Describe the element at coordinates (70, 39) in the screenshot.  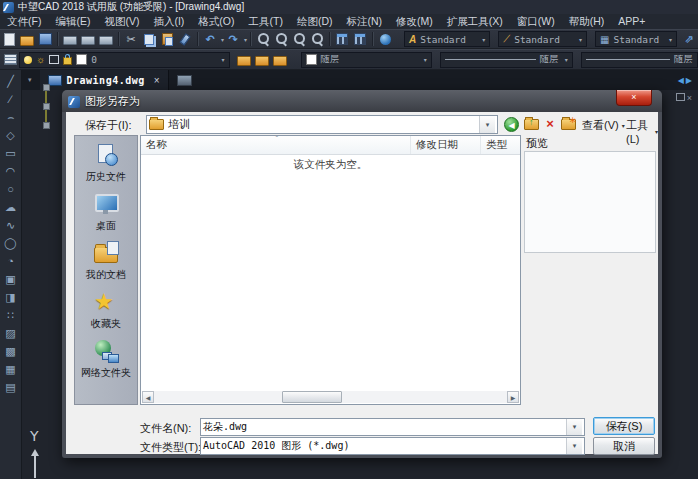
I see `plot-icon` at that location.